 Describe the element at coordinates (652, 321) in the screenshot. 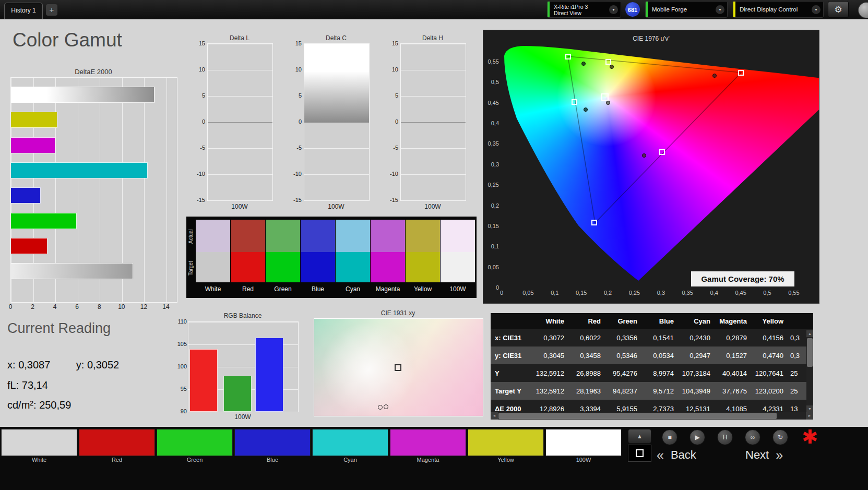

I see `table-header-row: WhiteRedGreenBlueCyanMagentaYellow` at that location.